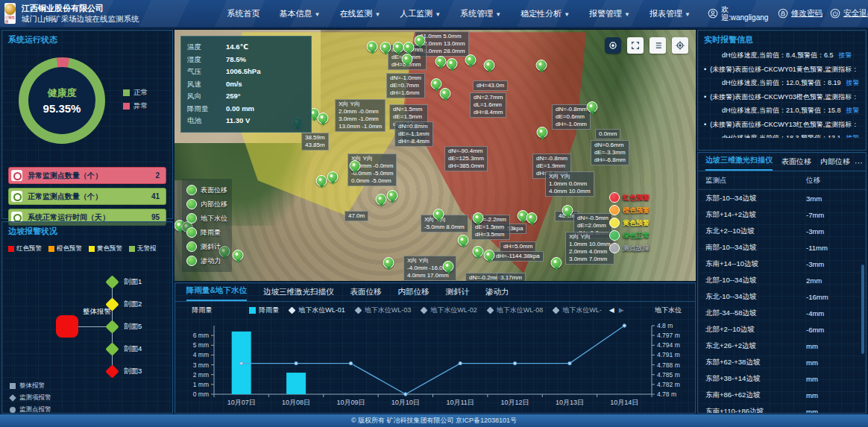  What do you see at coordinates (781, 198) in the screenshot?
I see `table-row: 东部-10--34边坡3mm` at bounding box center [781, 198].